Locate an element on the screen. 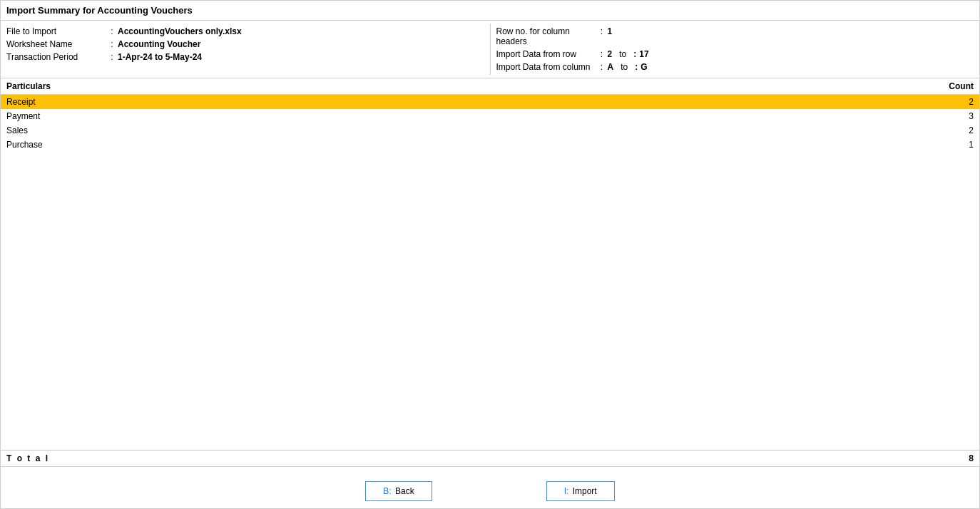 The width and height of the screenshot is (980, 509). data-col-to-colon: : is located at coordinates (636, 67).